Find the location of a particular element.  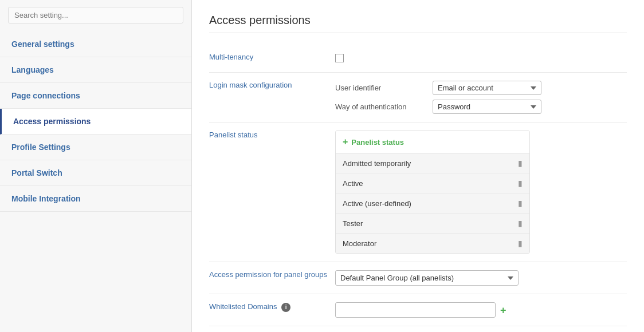

multi-tenancy-content is located at coordinates (481, 58).